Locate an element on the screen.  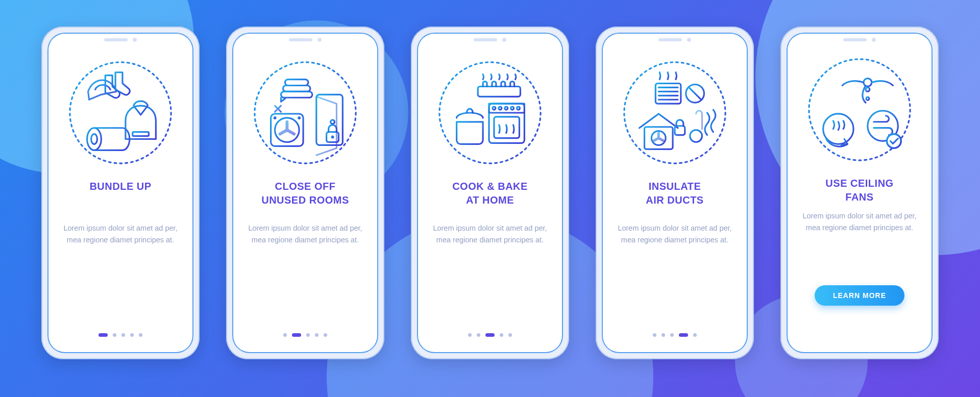
phone-screen: USE CEILING FANS Lorem ipsum dolor sit a… is located at coordinates (860, 193).